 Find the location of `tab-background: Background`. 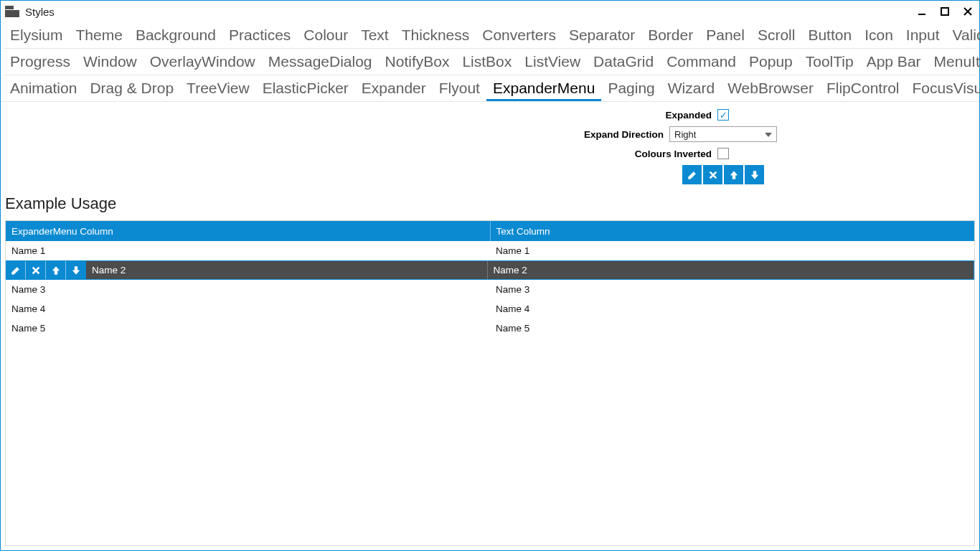

tab-background: Background is located at coordinates (176, 35).